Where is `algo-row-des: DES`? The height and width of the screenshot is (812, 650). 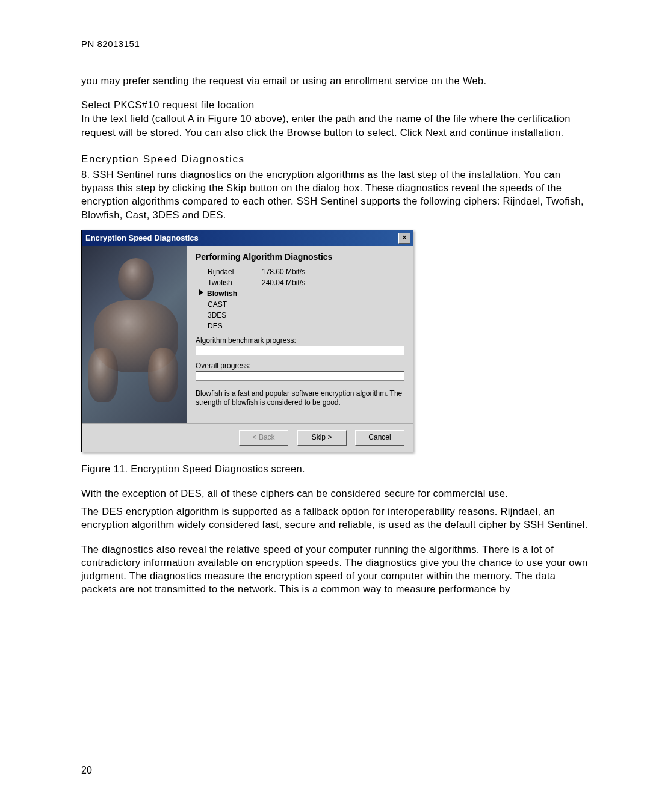
algo-row-des: DES is located at coordinates (300, 326).